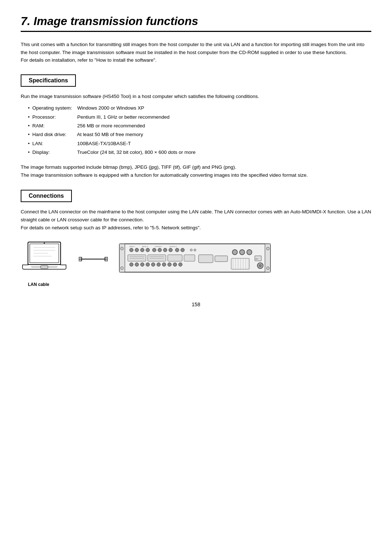  Describe the element at coordinates (200, 144) in the screenshot. I see `spec-item-lan: LAN: 100BASE-TX/10BASE-T` at that location.